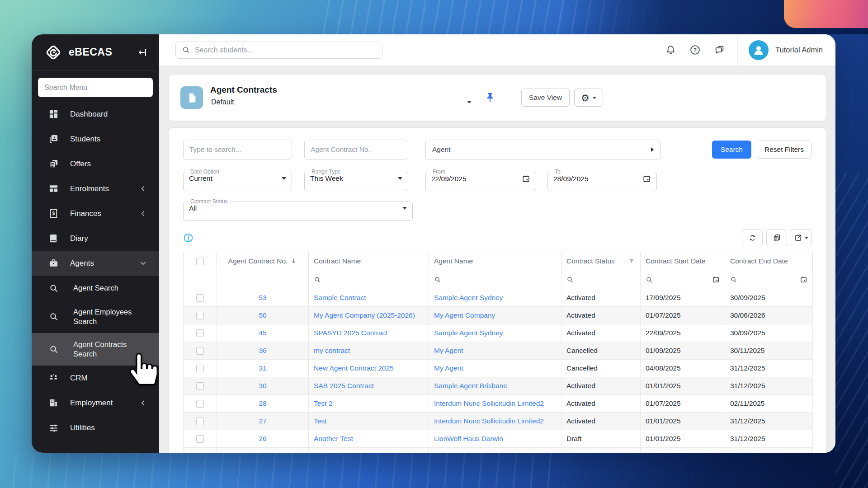  Describe the element at coordinates (95, 239) in the screenshot. I see `sidebar-item-diary: Diary` at that location.